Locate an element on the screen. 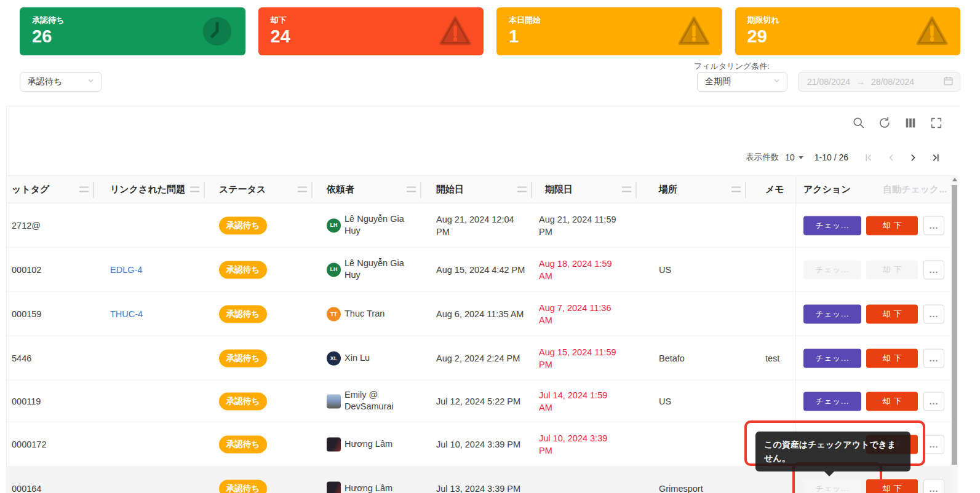 The width and height of the screenshot is (980, 493). next-page-icon is located at coordinates (913, 157).